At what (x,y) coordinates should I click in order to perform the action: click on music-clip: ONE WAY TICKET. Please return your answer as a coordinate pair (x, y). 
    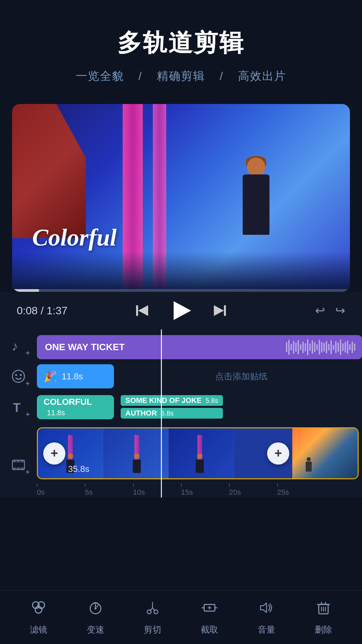
    Looking at the image, I should click on (199, 347).